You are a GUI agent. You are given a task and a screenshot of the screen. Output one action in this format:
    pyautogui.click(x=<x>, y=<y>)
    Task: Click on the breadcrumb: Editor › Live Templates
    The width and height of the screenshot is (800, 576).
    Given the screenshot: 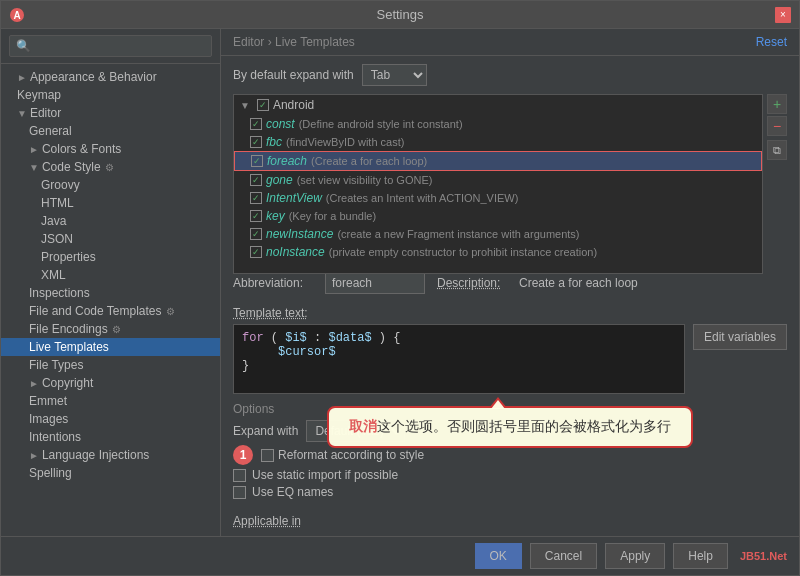 What is the action you would take?
    pyautogui.click(x=294, y=42)
    